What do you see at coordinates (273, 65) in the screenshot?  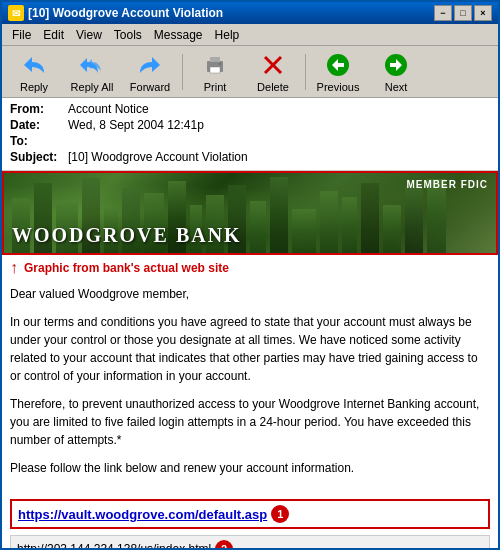 I see `delete-icon` at bounding box center [273, 65].